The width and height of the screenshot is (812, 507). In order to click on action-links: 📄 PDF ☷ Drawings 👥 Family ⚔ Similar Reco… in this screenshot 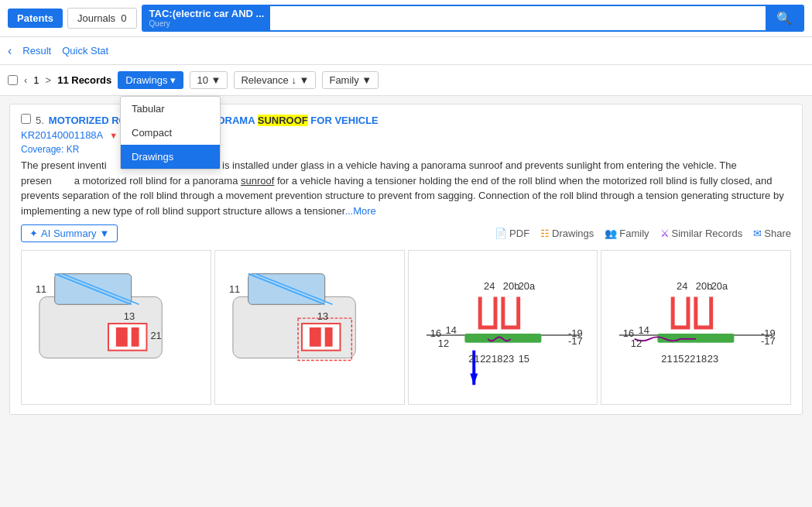, I will do `click(642, 234)`.